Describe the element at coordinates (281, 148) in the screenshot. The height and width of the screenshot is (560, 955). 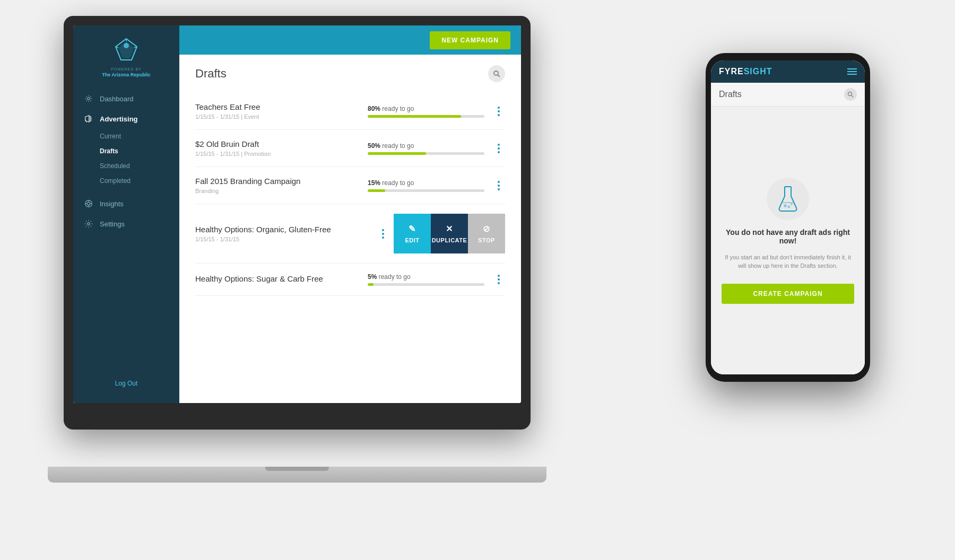
I see `campaign-info-2: $2 Old Bruin Draft 1/15/15 - 1/31/15 | P…` at that location.